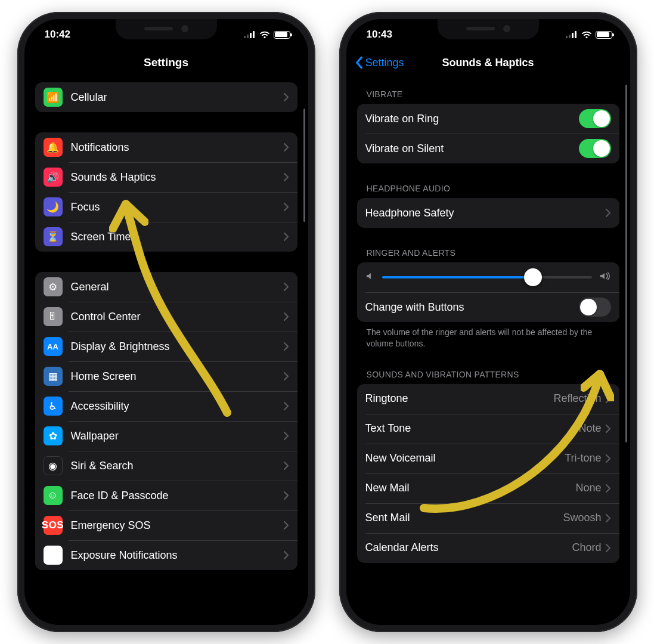 The width and height of the screenshot is (654, 644). I want to click on general-icon: ⚙︎, so click(53, 287).